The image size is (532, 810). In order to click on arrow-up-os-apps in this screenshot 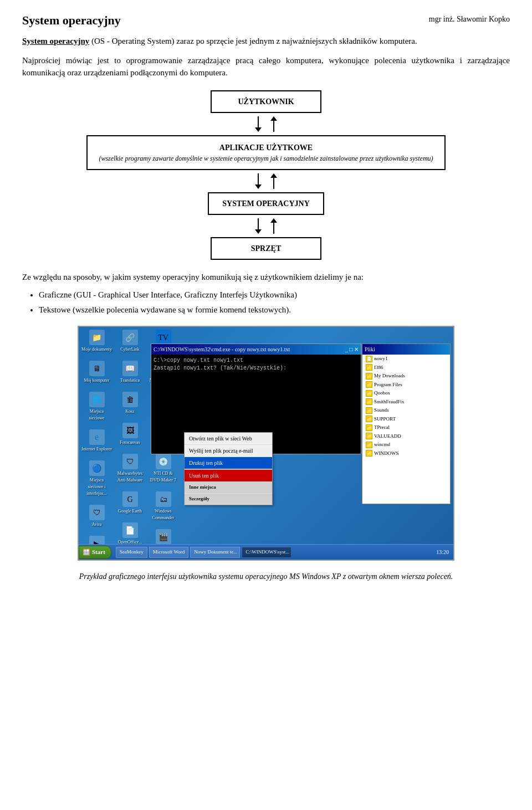, I will do `click(274, 181)`.